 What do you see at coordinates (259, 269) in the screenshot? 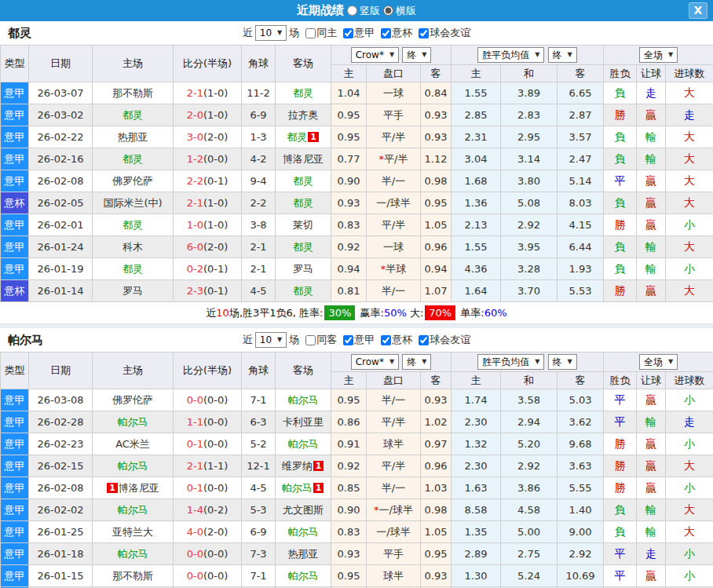
I see `corner-cell: 2-1` at bounding box center [259, 269].